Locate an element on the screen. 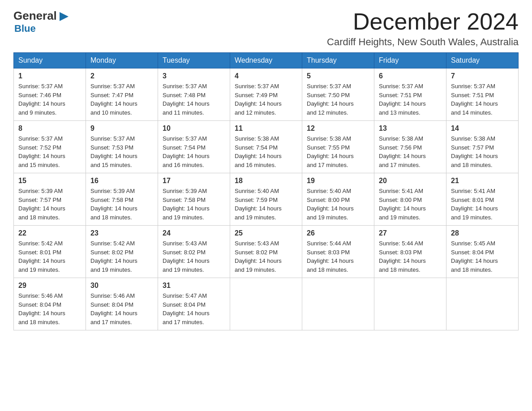 The image size is (532, 411). calendar-cell: 15Sunrise: 5:39 AMSunset: 7:57 PMDayligh… is located at coordinates (50, 200).